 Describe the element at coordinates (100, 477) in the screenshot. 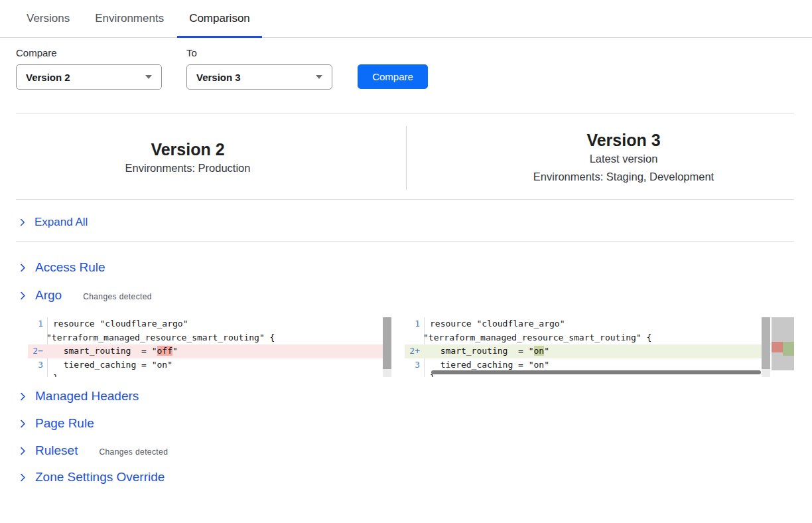

I see `section-label: Zone Settings Override` at that location.